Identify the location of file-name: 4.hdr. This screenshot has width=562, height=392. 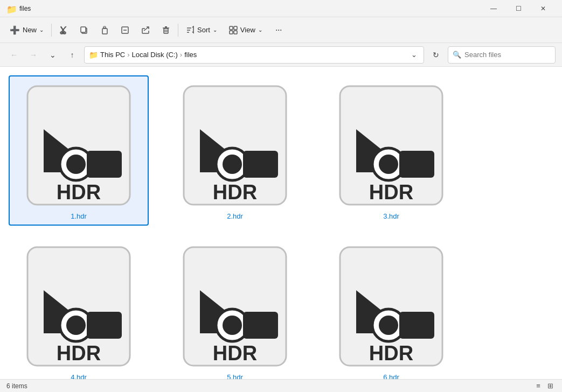
(79, 376).